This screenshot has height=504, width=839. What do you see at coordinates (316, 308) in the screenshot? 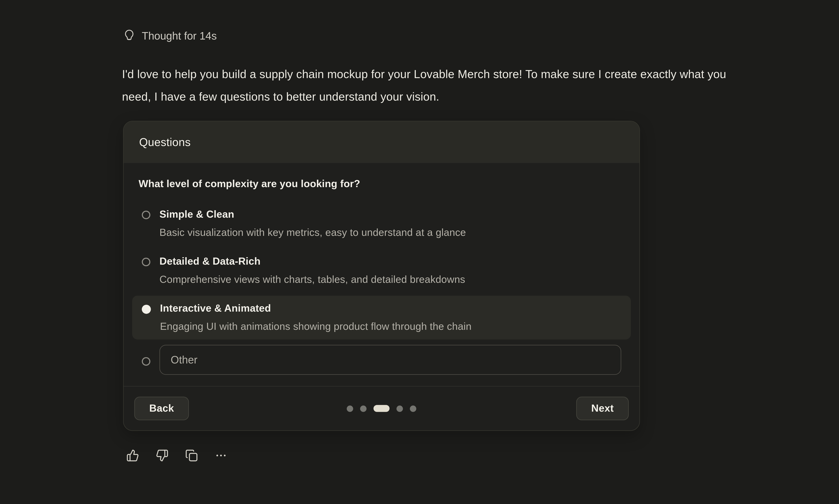
I see `option-title: Interactive & Animated` at bounding box center [316, 308].